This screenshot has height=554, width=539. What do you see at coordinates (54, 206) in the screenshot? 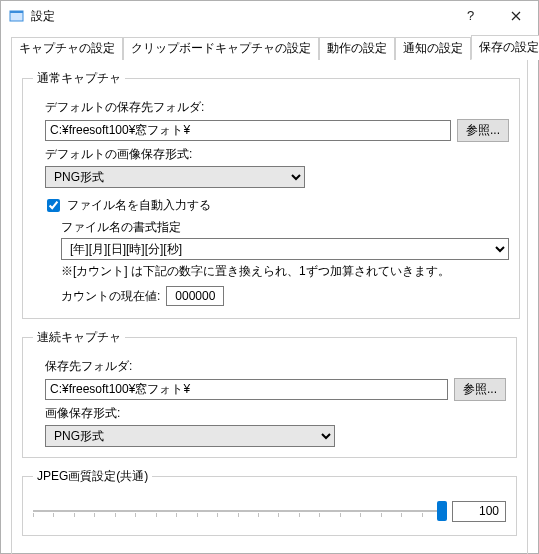
I see `auto-input-checkbox` at bounding box center [54, 206].